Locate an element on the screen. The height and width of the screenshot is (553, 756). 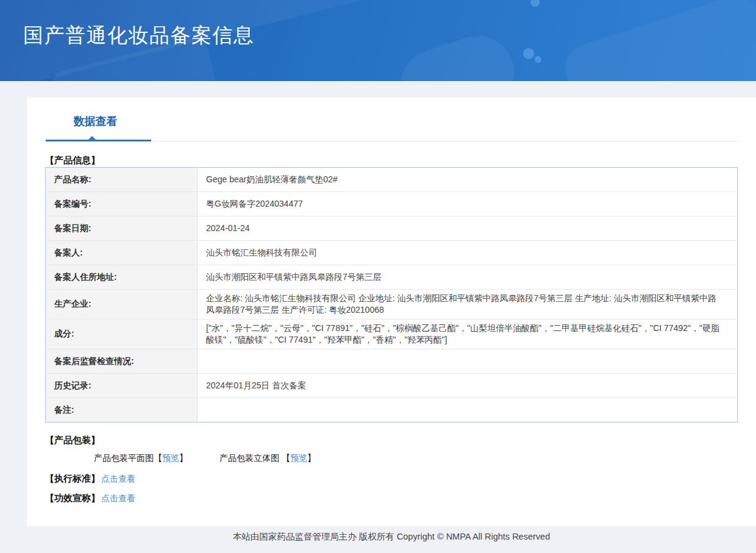
row-value: ["水"，"异十二烷"，"云母"，"CI 77891"，"硅石"，"棕榈酸乙基己… is located at coordinates (468, 334).